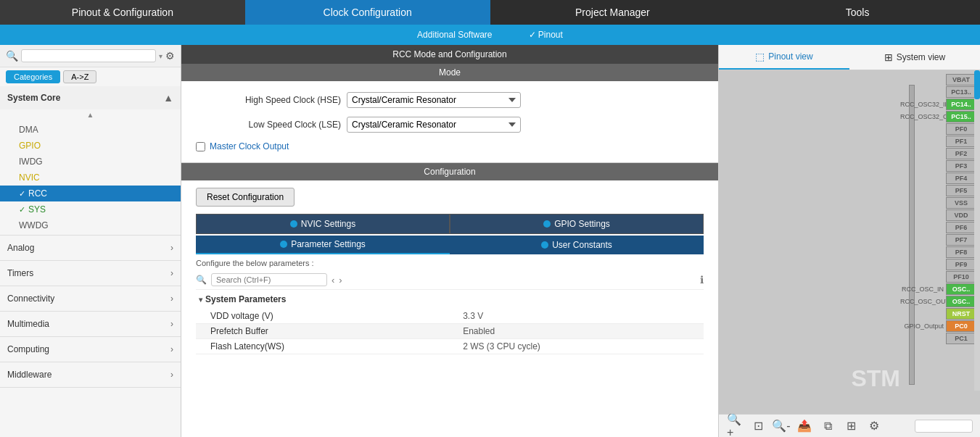 Image resolution: width=980 pixels, height=437 pixels. What do you see at coordinates (912, 235) in the screenshot?
I see `chip-body` at bounding box center [912, 235].